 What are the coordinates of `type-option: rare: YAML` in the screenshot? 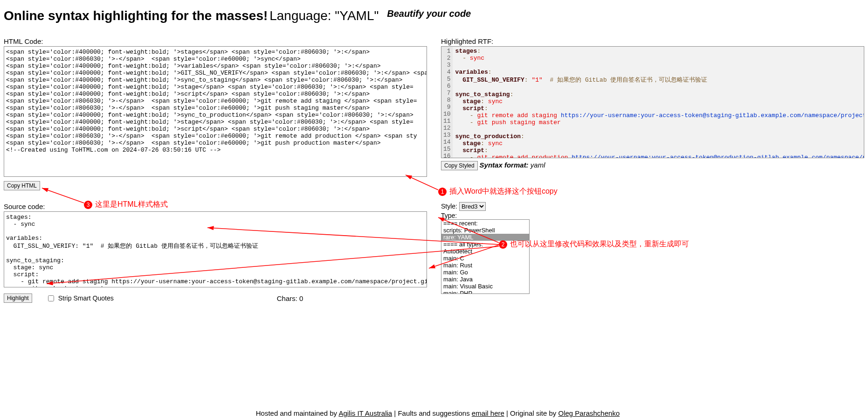 It's located at (485, 237).